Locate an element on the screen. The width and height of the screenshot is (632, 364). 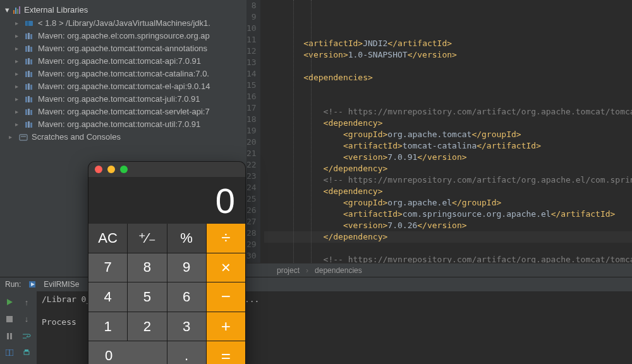
code-line: <artifactId>com.springsource.org.apache.… is located at coordinates (448, 214).